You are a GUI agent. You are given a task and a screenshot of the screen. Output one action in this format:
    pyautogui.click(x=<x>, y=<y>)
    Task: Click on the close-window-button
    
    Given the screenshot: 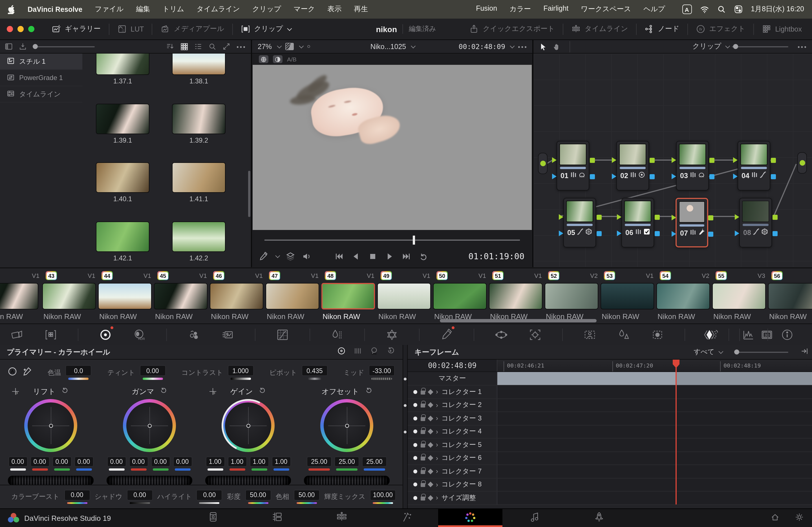 What is the action you would take?
    pyautogui.click(x=10, y=29)
    